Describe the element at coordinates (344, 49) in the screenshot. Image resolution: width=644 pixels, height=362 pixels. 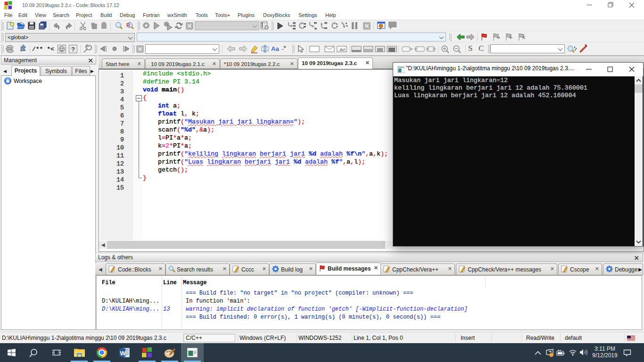
I see `svg-text: A` at that location.